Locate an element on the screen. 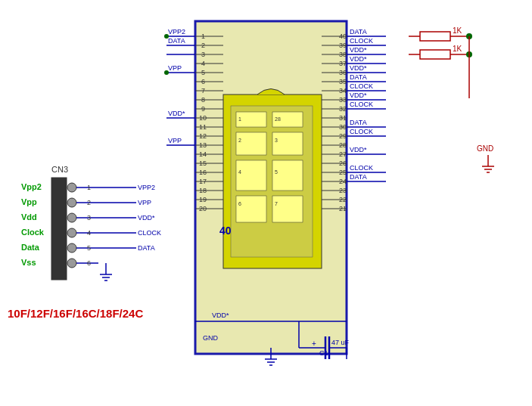  svg-text: 18 is located at coordinates (203, 191).